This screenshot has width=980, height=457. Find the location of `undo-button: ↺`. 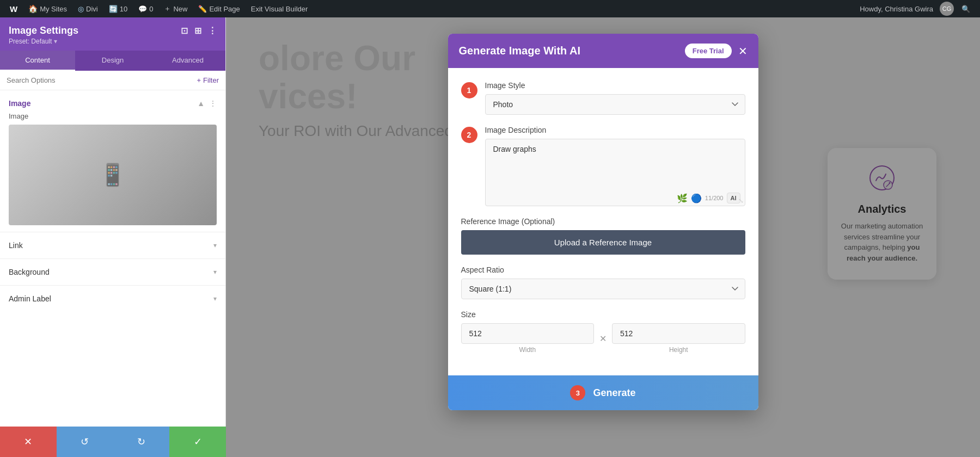

undo-button: ↺ is located at coordinates (85, 442).